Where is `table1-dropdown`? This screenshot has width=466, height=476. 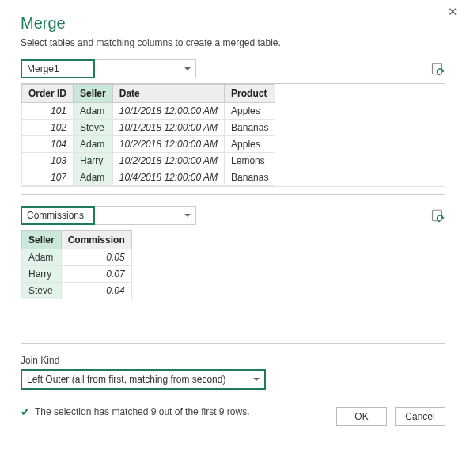
table1-dropdown is located at coordinates (146, 69).